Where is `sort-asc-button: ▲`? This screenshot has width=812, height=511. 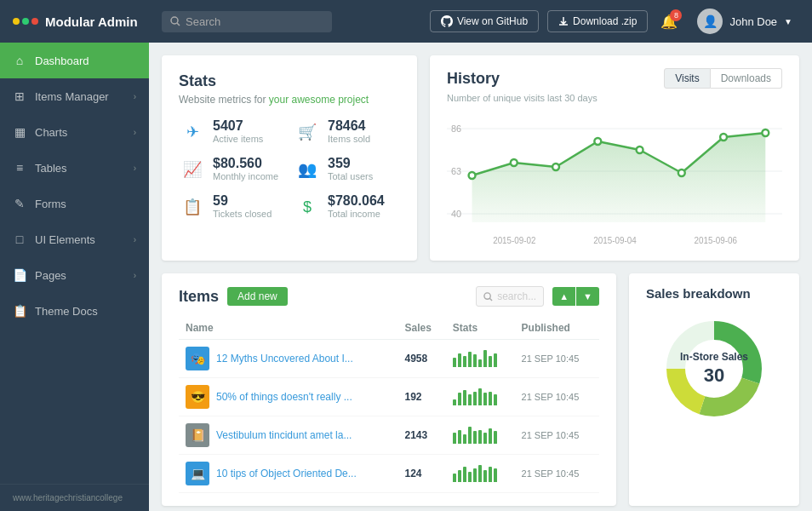
sort-asc-button: ▲ is located at coordinates (563, 296).